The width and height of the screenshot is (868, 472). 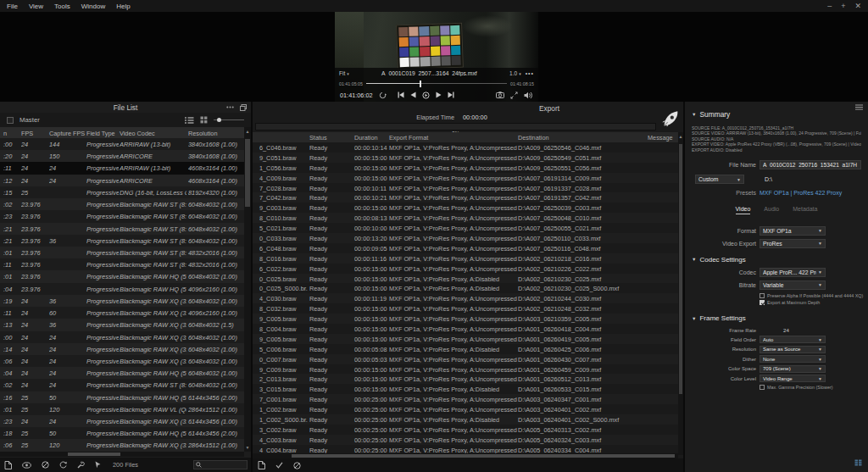 What do you see at coordinates (122, 361) in the screenshot?
I see `file-list-row: :062424ProgressiveBlackmagic RAW XQ (3:1…` at bounding box center [122, 361].